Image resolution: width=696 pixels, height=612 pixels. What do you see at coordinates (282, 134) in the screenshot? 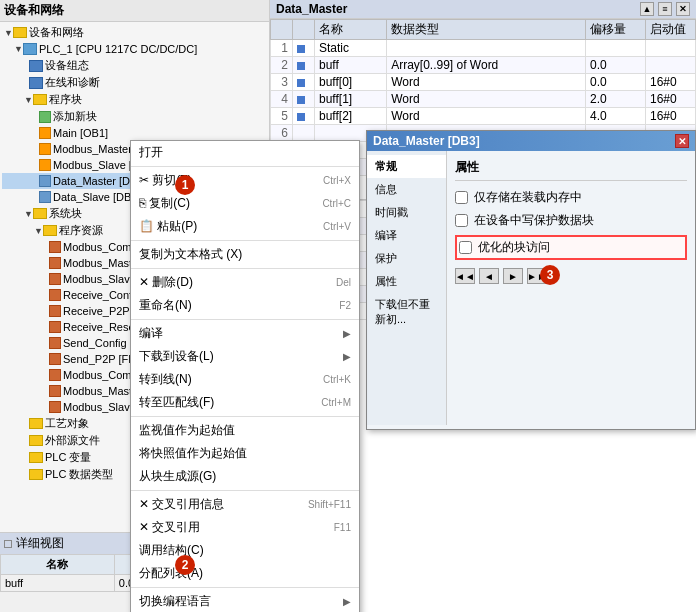
I see `row-num: 6` at bounding box center [282, 134].